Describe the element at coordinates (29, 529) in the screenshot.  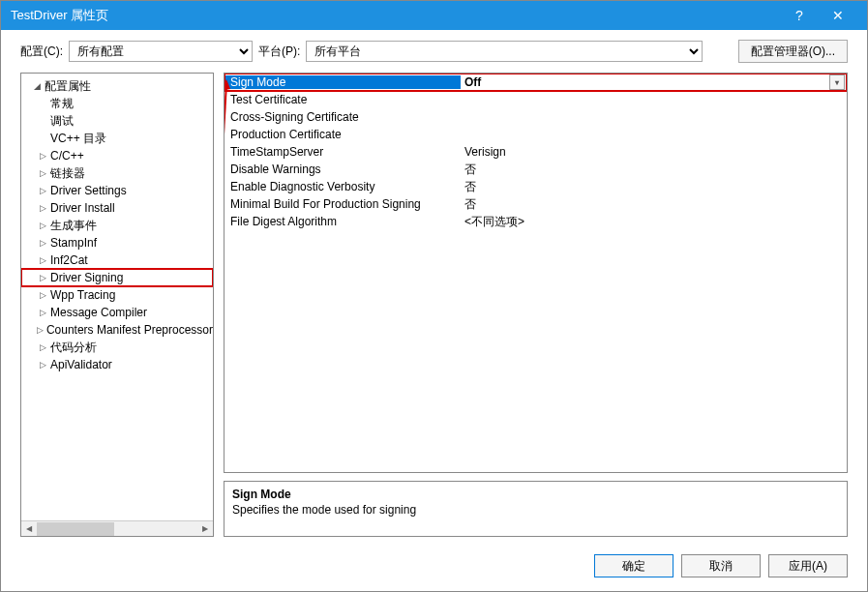
I see `scroll-left-icon: ◀` at that location.